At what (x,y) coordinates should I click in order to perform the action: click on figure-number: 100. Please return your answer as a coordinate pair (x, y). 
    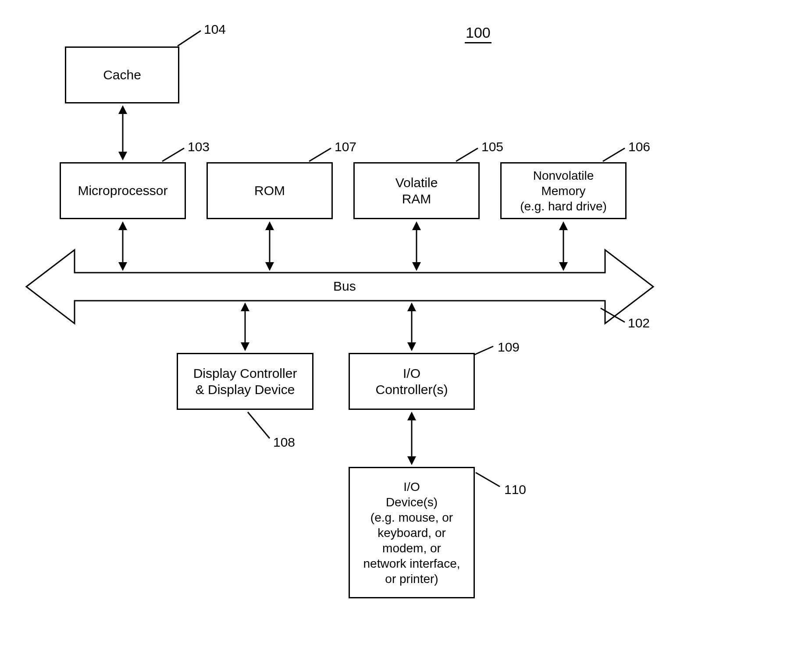
    Looking at the image, I should click on (478, 34).